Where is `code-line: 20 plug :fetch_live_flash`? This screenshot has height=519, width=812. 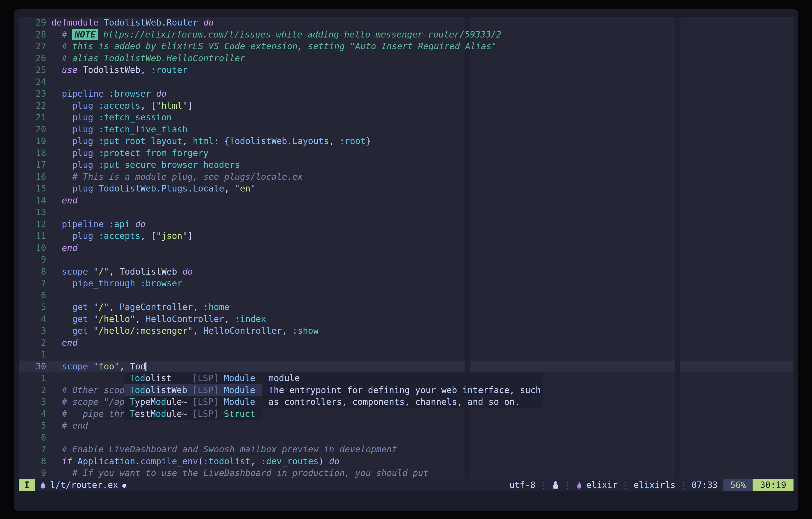
code-line: 20 plug :fetch_live_flash is located at coordinates (406, 129).